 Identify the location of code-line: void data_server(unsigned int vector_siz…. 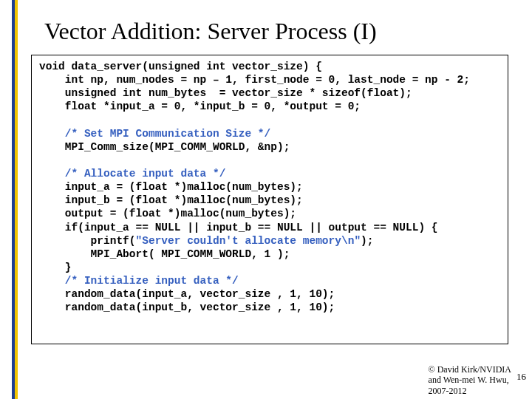
(180, 66).